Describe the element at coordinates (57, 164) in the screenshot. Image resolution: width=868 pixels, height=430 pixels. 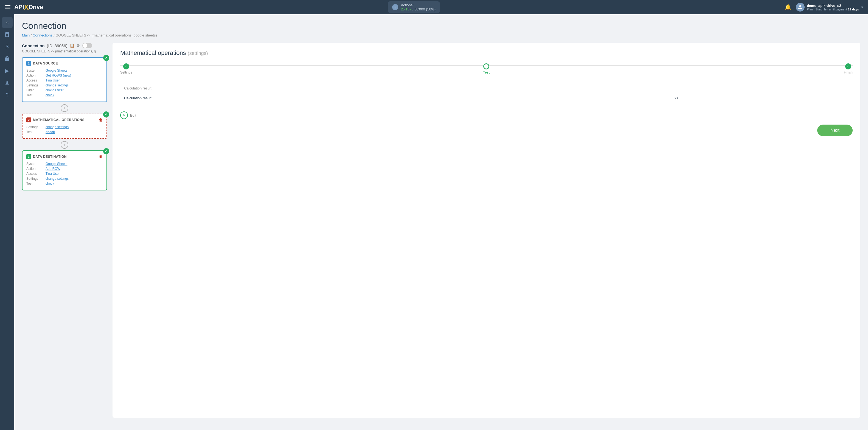
I see `step3-system-link: Google Sheets` at that location.